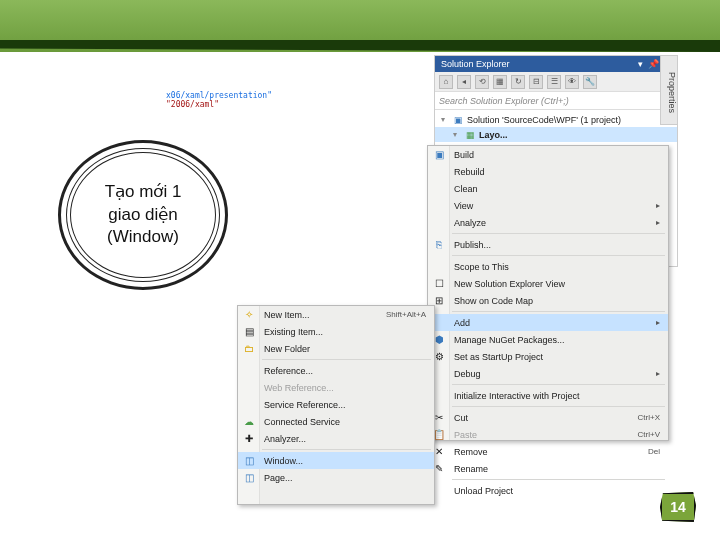 This screenshot has height=540, width=720. What do you see at coordinates (548, 188) in the screenshot?
I see `menu-clean: Clean` at bounding box center [548, 188].